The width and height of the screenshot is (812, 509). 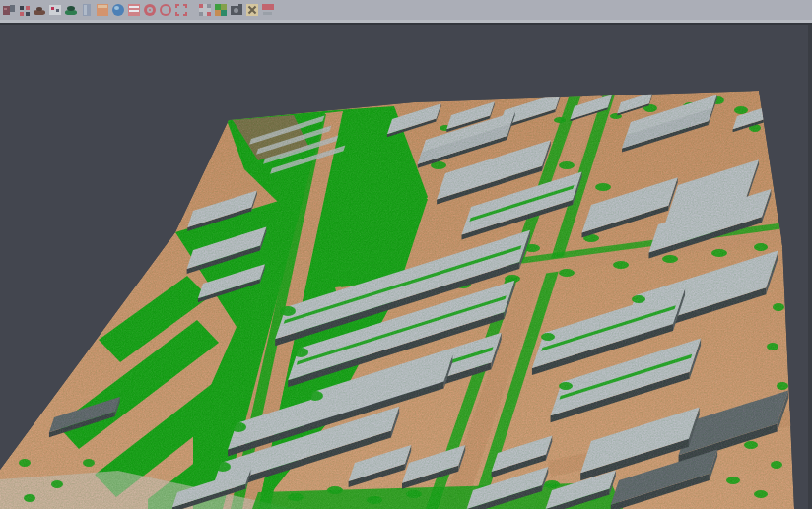 What do you see at coordinates (102, 10) in the screenshot?
I see `ortho-image-icon` at bounding box center [102, 10].